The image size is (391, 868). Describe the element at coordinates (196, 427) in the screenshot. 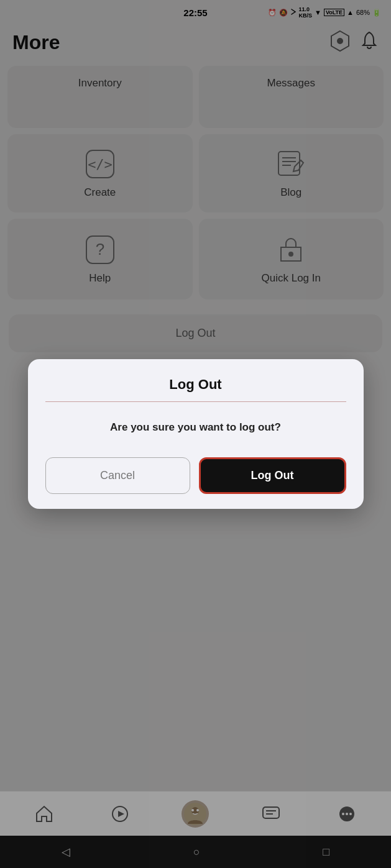

I see `modal-message: Are you sure you want to log out?` at that location.